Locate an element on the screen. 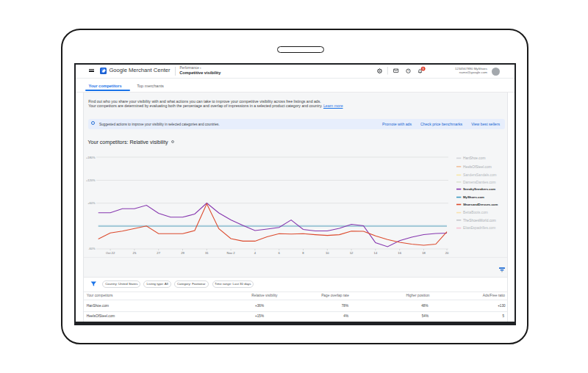 The height and width of the screenshot is (373, 588). svg-text: Oct 22 is located at coordinates (110, 253).